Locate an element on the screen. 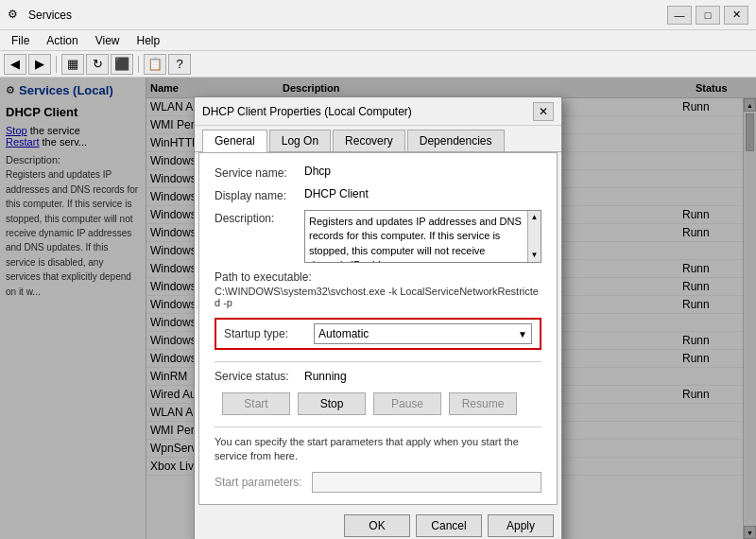 This screenshot has width=756, height=539. description-label: Description: is located at coordinates (259, 217).